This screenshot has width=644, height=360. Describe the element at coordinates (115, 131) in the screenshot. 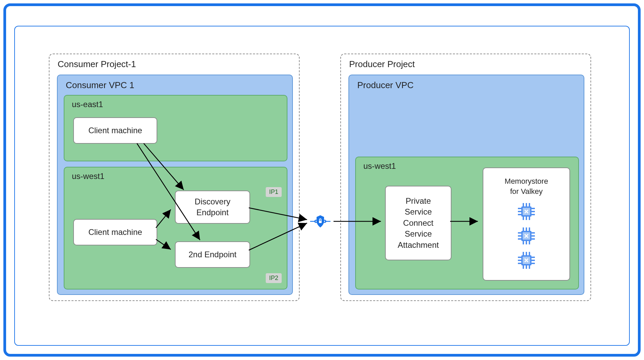

I see `client-machine-east-label: Client machine` at that location.